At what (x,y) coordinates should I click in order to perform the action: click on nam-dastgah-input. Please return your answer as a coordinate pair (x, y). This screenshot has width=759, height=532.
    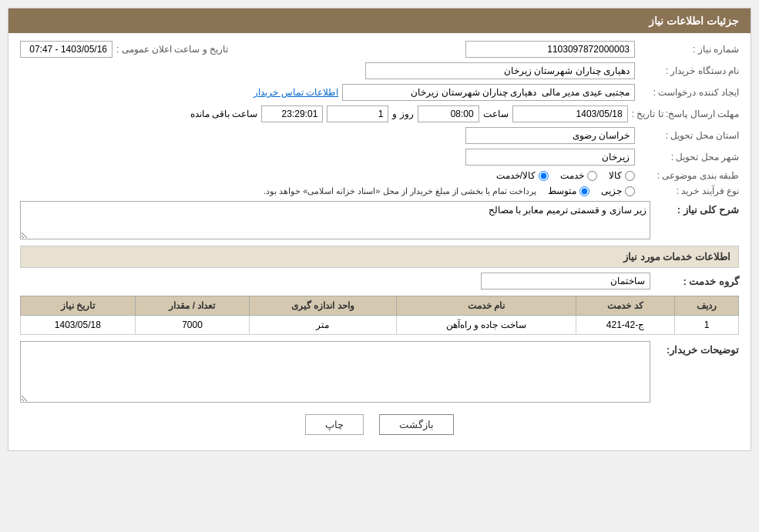
    Looking at the image, I should click on (500, 71).